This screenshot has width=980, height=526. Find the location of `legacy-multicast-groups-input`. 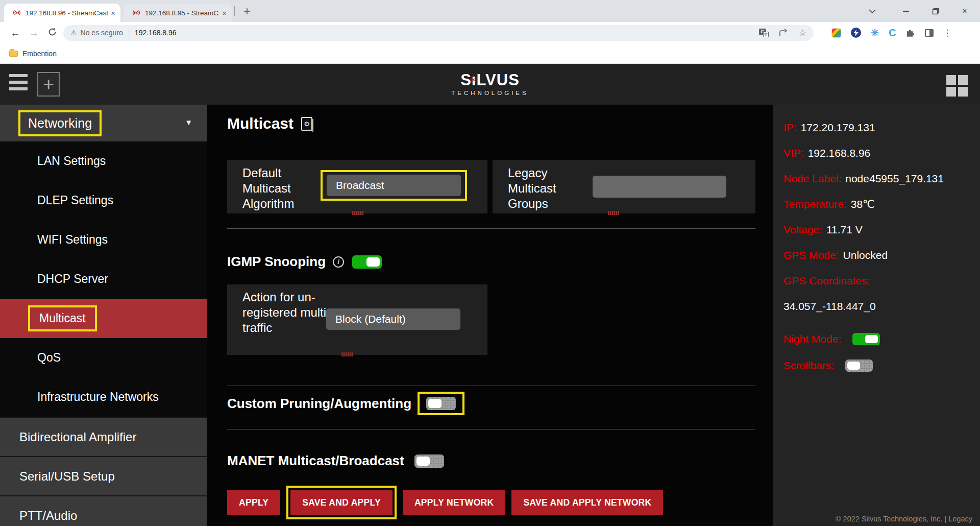

legacy-multicast-groups-input is located at coordinates (659, 187).